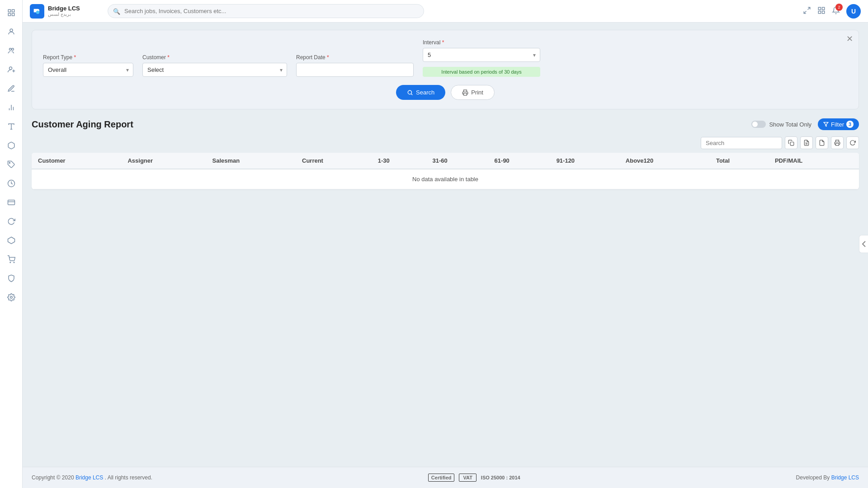  I want to click on no-data-row: No data available in table, so click(445, 179).